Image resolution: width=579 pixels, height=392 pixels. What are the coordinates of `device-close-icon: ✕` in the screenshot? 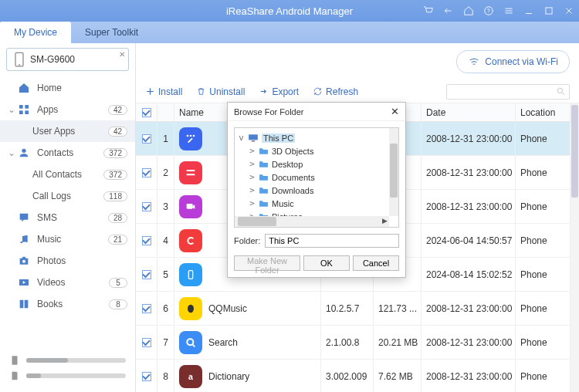 It's located at (122, 54).